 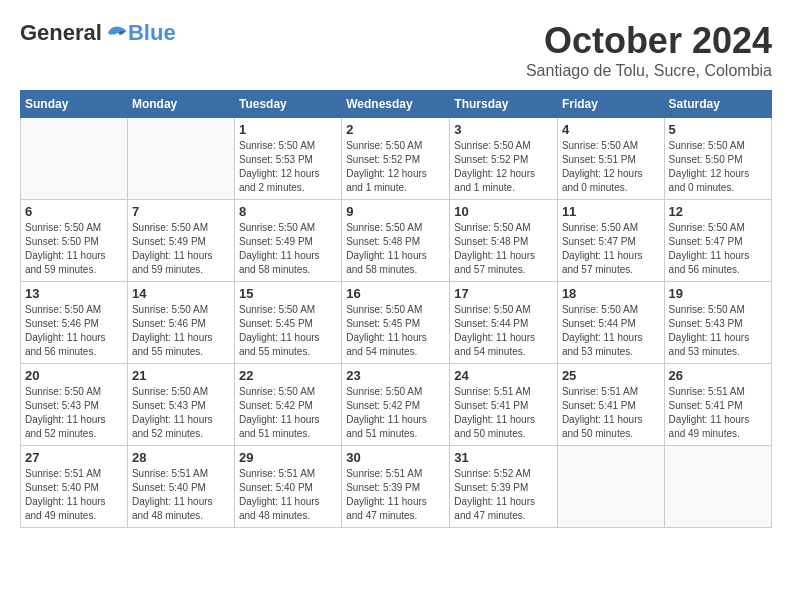 I want to click on day-number: 7, so click(x=181, y=212).